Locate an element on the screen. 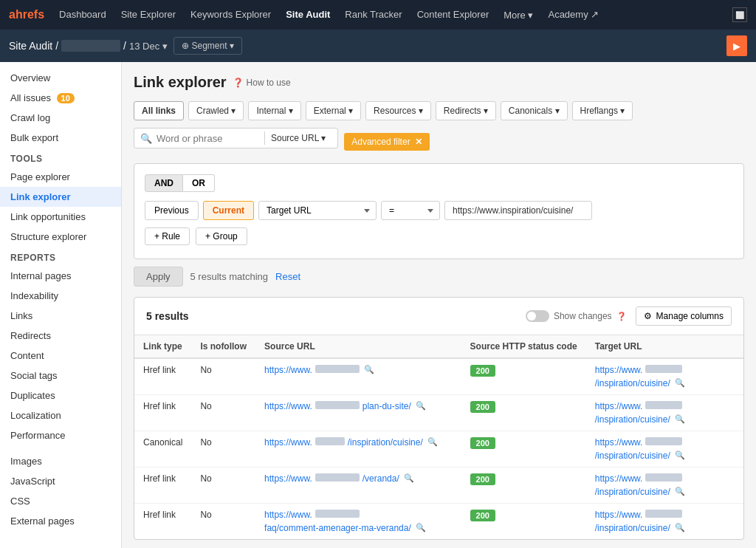 This screenshot has width=756, height=548. nav-academy: Academy ↗ is located at coordinates (573, 15).